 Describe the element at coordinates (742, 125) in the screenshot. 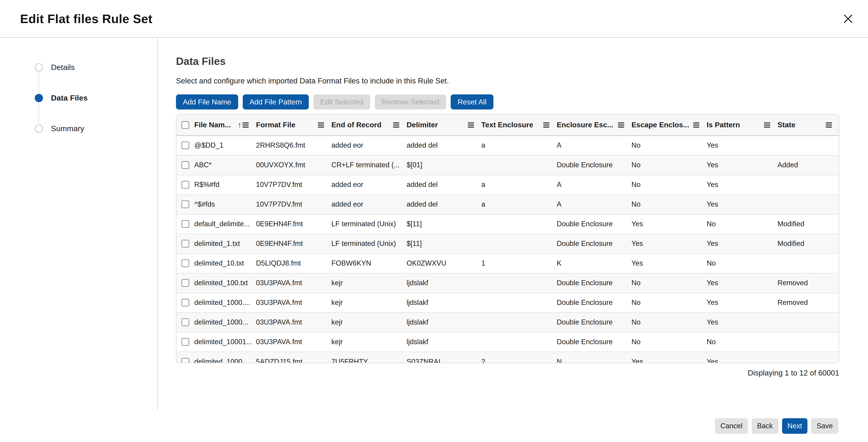

I see `column-header: Is Pattern` at that location.